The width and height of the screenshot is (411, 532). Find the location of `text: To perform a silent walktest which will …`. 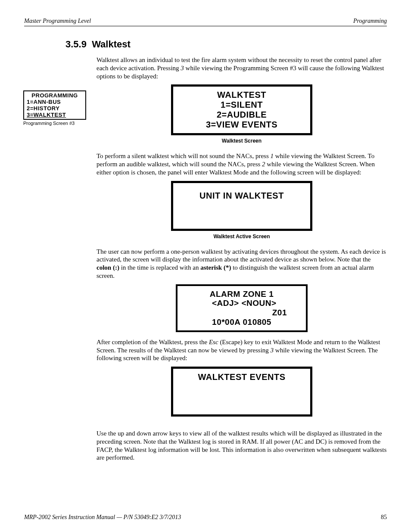

text: To perform a silent walktest which will … is located at coordinates (184, 156).